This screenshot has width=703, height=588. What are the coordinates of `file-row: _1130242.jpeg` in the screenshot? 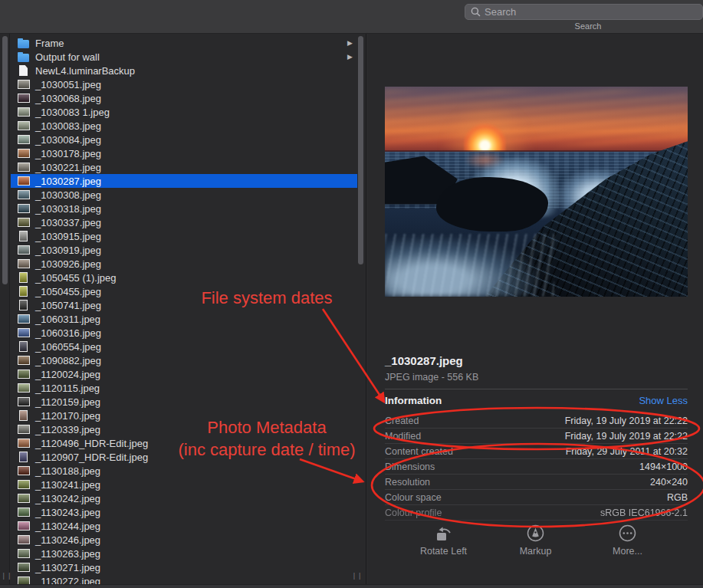 It's located at (184, 498).